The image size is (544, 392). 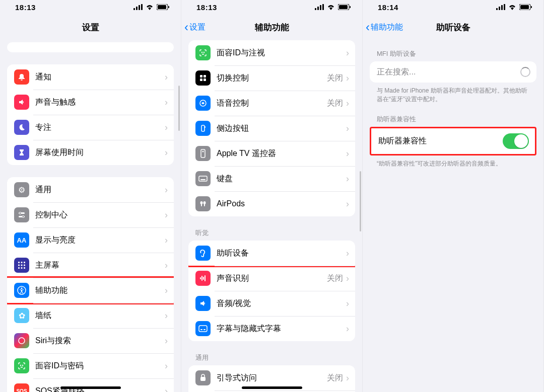 What do you see at coordinates (150, 7) in the screenshot?
I see `wifi-icon` at bounding box center [150, 7].